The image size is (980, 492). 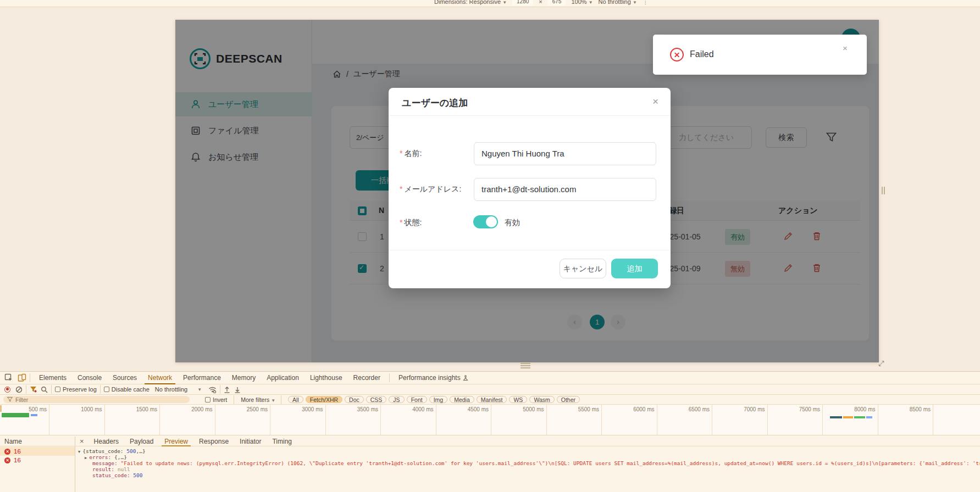 What do you see at coordinates (470, 2) in the screenshot?
I see `dimensions-select: Dimensions: Responsive ▼` at bounding box center [470, 2].